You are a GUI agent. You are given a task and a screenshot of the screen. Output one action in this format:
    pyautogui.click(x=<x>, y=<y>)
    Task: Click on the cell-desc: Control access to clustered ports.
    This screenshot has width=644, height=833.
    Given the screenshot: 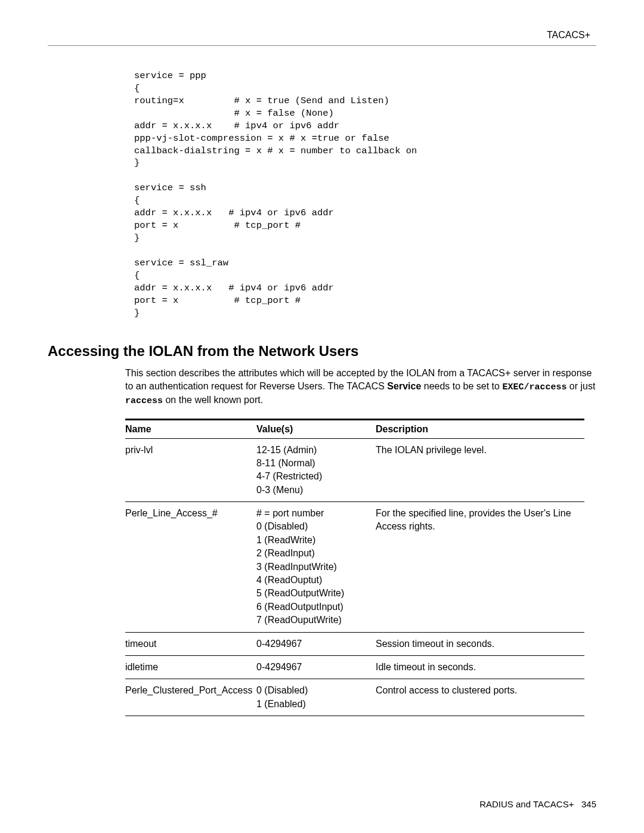 What is the action you would take?
    pyautogui.click(x=480, y=698)
    